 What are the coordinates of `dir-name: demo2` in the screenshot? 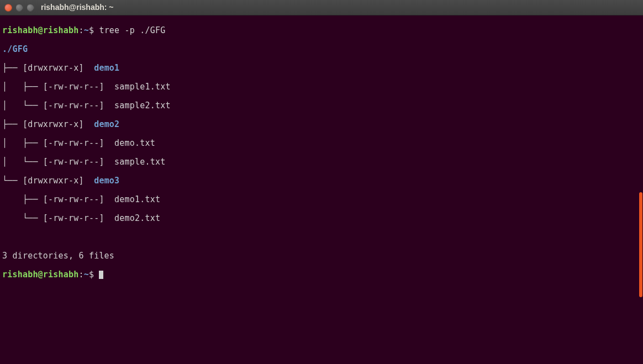 It's located at (107, 124).